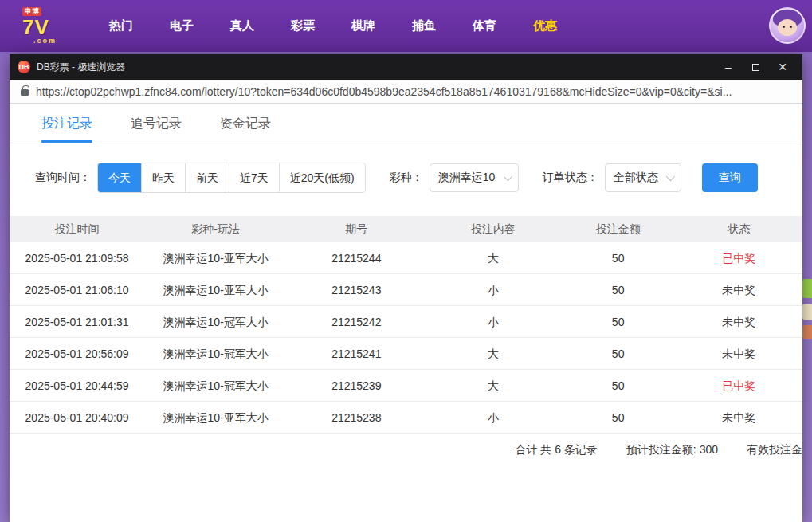 This screenshot has width=812, height=522. Describe the element at coordinates (571, 178) in the screenshot. I see `status-filter-label: 订单状态：` at that location.